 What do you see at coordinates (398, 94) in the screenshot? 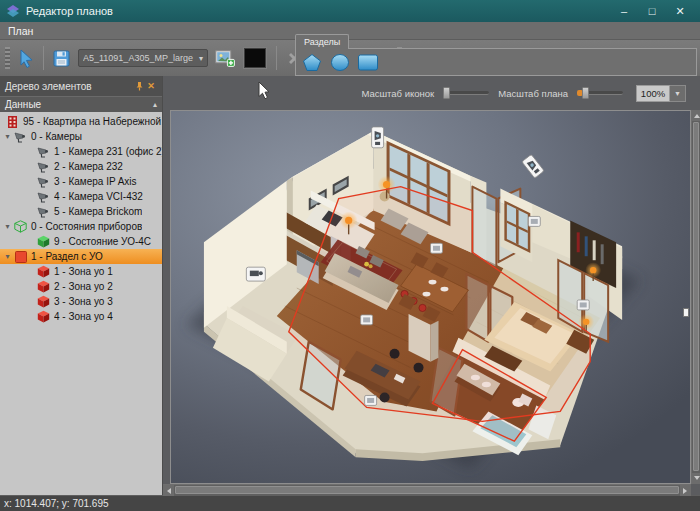
I see `icon-scale-label: Масштаб иконок` at bounding box center [398, 94].